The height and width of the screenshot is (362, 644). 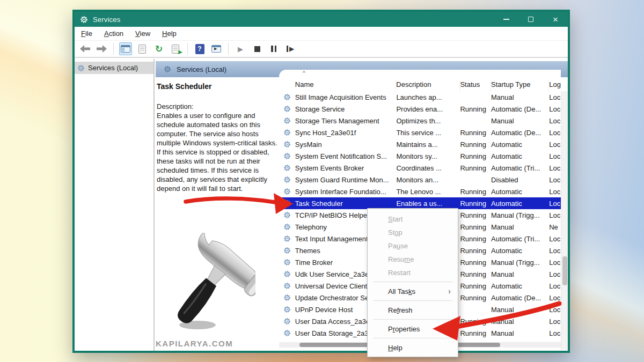 What do you see at coordinates (217, 152) in the screenshot?
I see `description-text: Enables a user to configure and schedule…` at bounding box center [217, 152].